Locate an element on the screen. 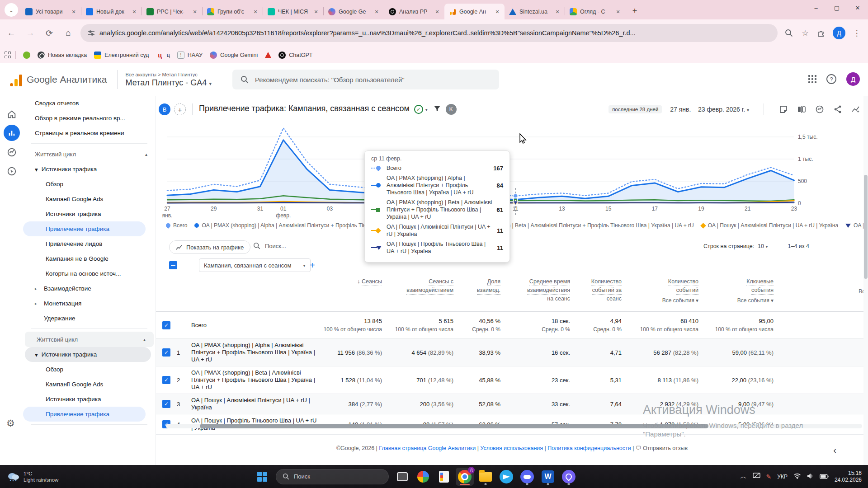 Image resolution: width=868 pixels, height=488 pixels. ga-search-input: Рекомендуем поискать: "Обзор пользовател… is located at coordinates (366, 80).